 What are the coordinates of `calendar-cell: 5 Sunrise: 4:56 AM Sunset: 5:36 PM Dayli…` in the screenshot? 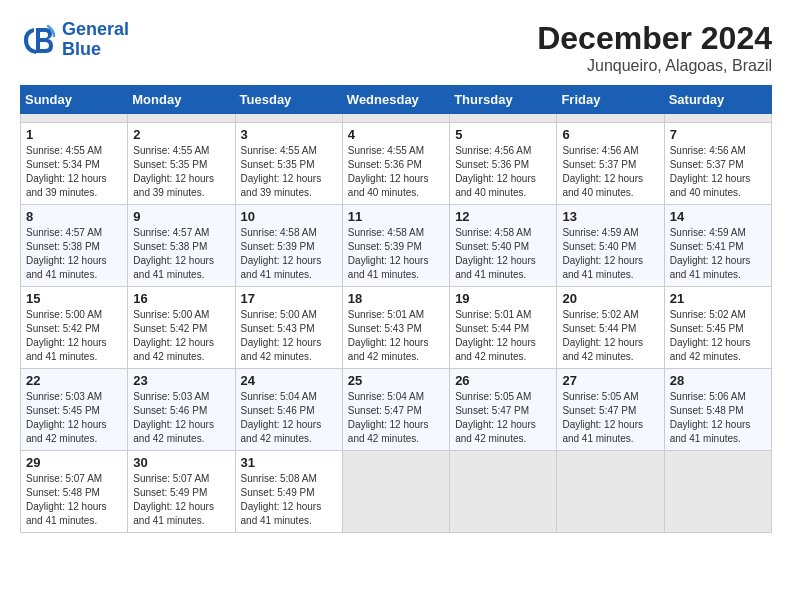 It's located at (504, 164).